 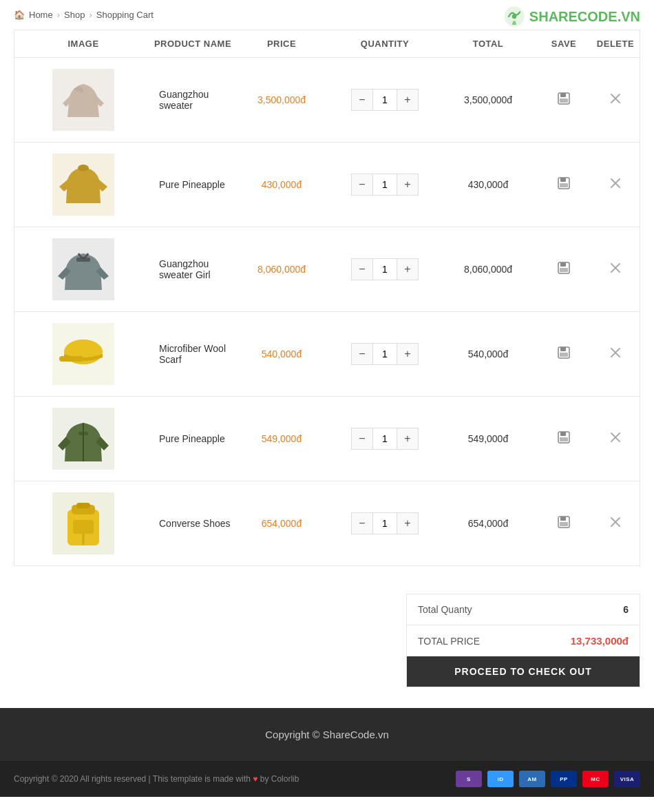 What do you see at coordinates (326, 734) in the screenshot?
I see `footer-copyright: Copyright © ShareCode.vn` at bounding box center [326, 734].